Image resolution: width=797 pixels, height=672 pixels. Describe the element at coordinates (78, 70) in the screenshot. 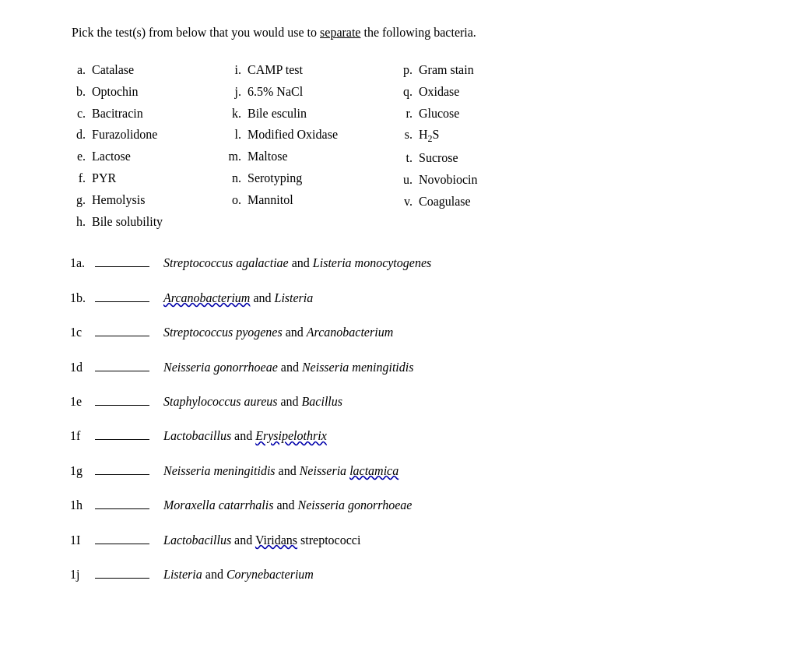

I see `item-letter: a.` at that location.